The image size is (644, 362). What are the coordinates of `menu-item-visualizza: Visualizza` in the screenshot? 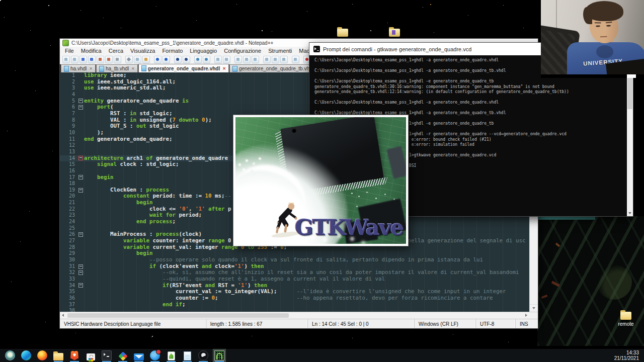 It's located at (143, 51).